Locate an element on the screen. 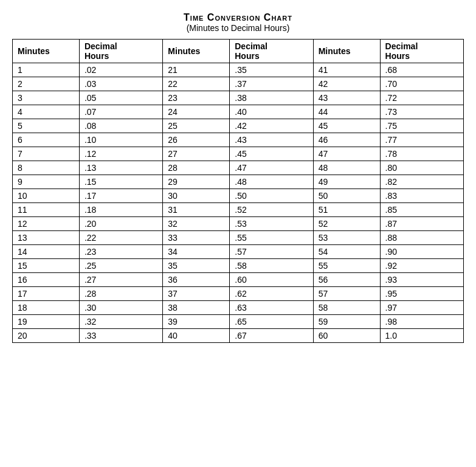 The image size is (476, 467). table-row: 2.0322.3742.70 is located at coordinates (238, 84).